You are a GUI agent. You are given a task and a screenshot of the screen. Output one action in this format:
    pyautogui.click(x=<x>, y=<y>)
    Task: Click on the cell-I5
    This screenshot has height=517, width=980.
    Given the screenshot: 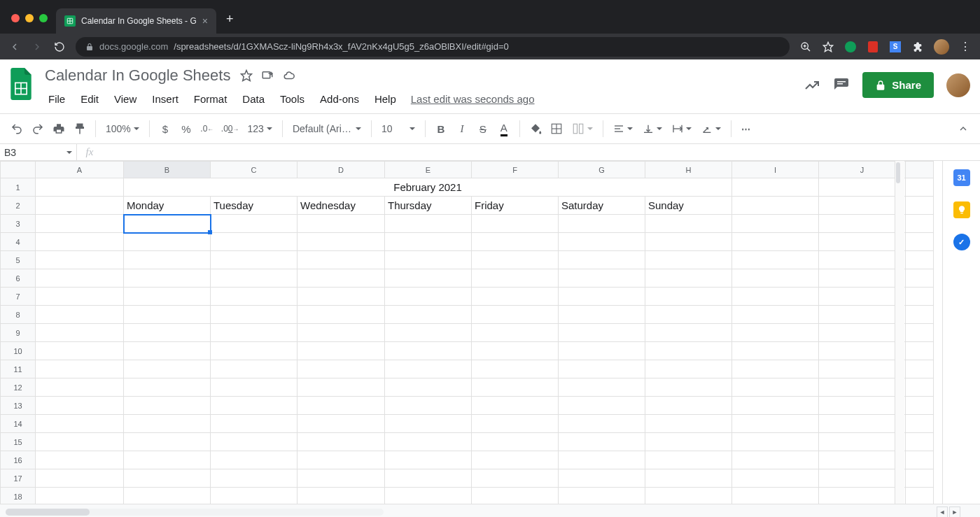 What is the action you would take?
    pyautogui.click(x=776, y=260)
    